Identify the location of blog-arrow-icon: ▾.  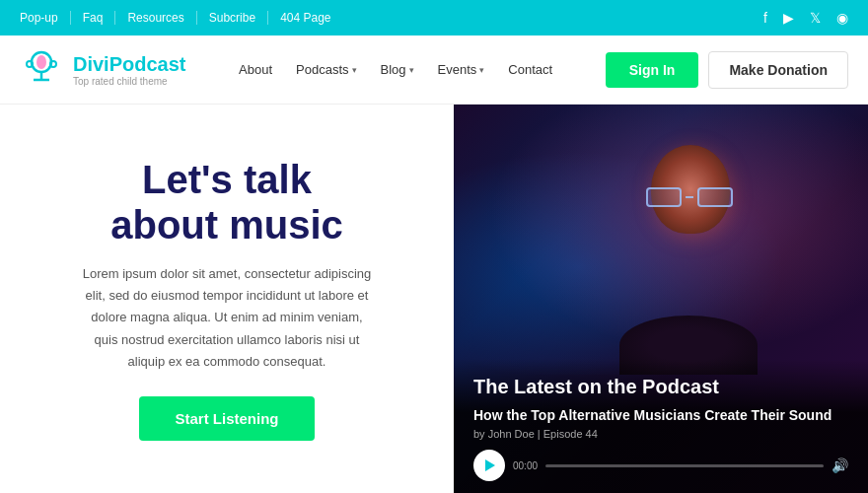
(412, 70).